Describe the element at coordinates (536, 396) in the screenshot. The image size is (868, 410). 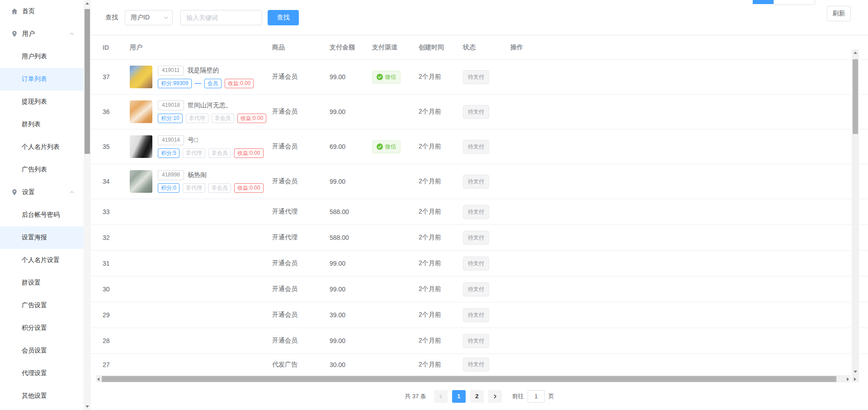
I see `goto-page-input` at that location.